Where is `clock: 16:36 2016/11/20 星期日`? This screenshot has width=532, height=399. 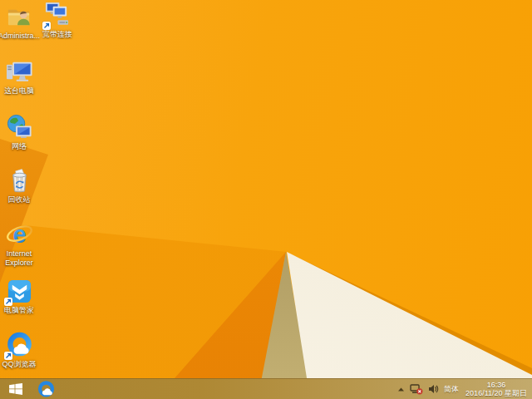 clock: 16:36 2016/11/20 星期日 is located at coordinates (496, 389).